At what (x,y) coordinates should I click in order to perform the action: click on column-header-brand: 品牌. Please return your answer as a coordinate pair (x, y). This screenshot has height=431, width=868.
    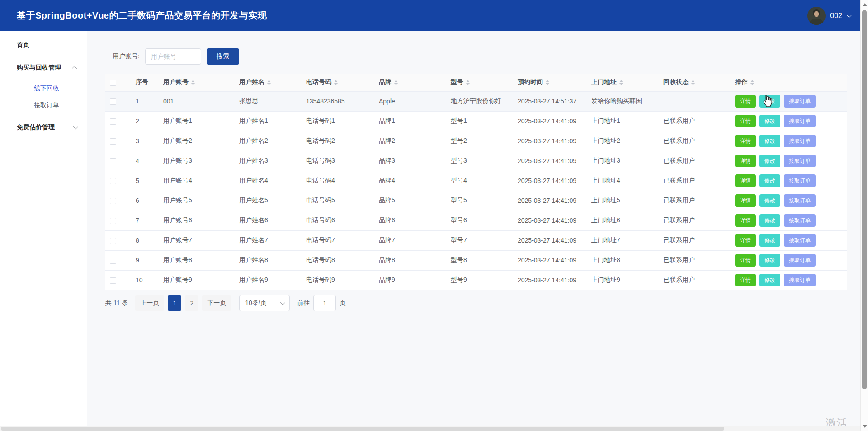
    Looking at the image, I should click on (410, 82).